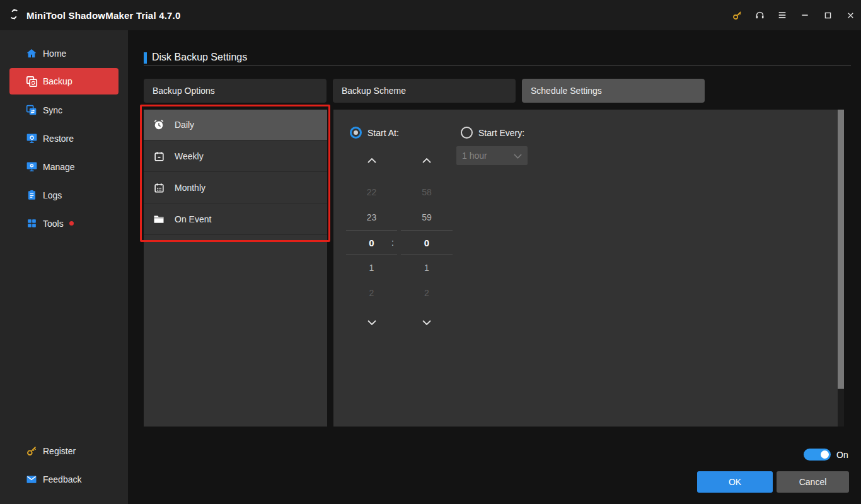  What do you see at coordinates (32, 139) in the screenshot?
I see `restore-icon` at bounding box center [32, 139].